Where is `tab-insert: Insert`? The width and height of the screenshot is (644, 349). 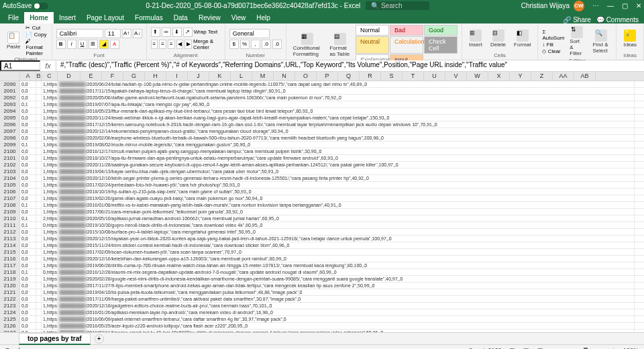 tab-insert: Insert is located at coordinates (67, 17).